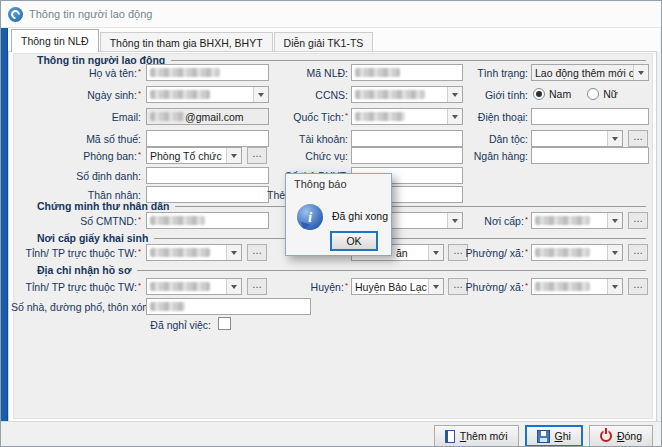 Image resolution: width=662 pixels, height=447 pixels. What do you see at coordinates (228, 306) in the screenshot?
I see `so-nha-input` at bounding box center [228, 306].